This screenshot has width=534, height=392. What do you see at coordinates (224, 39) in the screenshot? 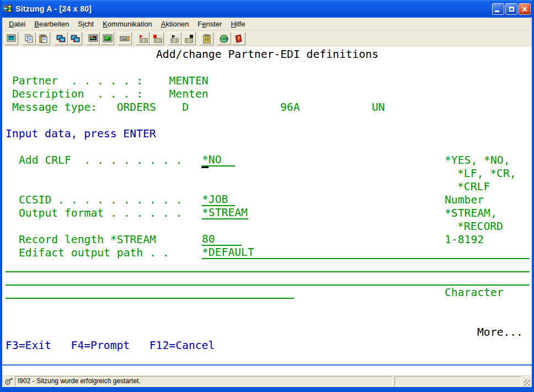
I see `web-help-icon: ?` at bounding box center [224, 39].